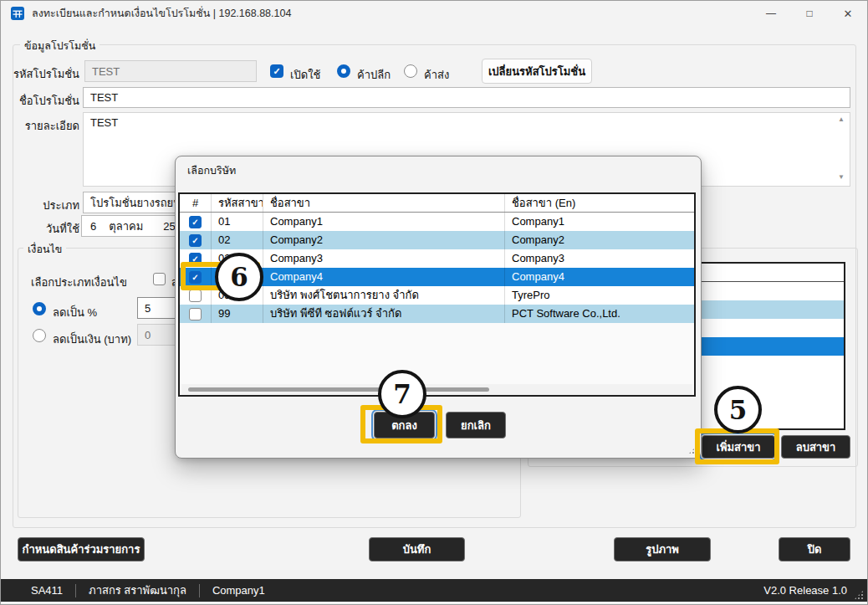 This screenshot has height=605, width=868. Describe the element at coordinates (196, 203) in the screenshot. I see `header-check-col: #` at that location.